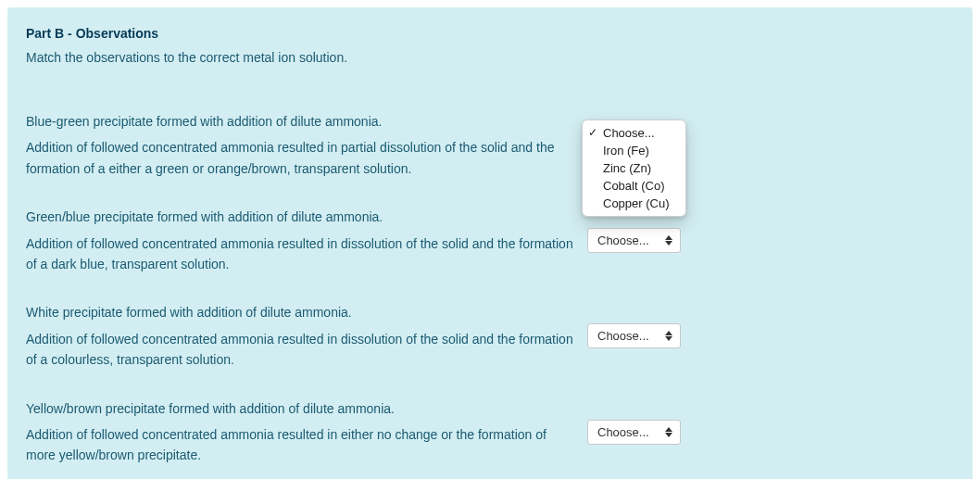 Image resolution: width=980 pixels, height=479 pixels. I want to click on match-row: Green/blue precipitate formed with addit…, so click(490, 241).